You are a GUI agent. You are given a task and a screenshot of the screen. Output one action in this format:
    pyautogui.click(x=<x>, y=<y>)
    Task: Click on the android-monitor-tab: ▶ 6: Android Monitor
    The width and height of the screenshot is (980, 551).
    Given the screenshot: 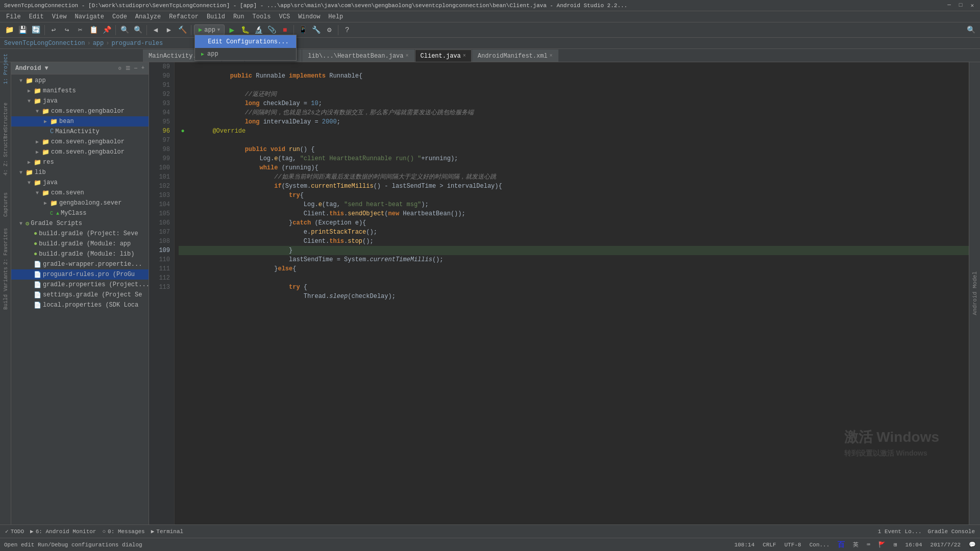 What is the action you would take?
    pyautogui.click(x=63, y=532)
    